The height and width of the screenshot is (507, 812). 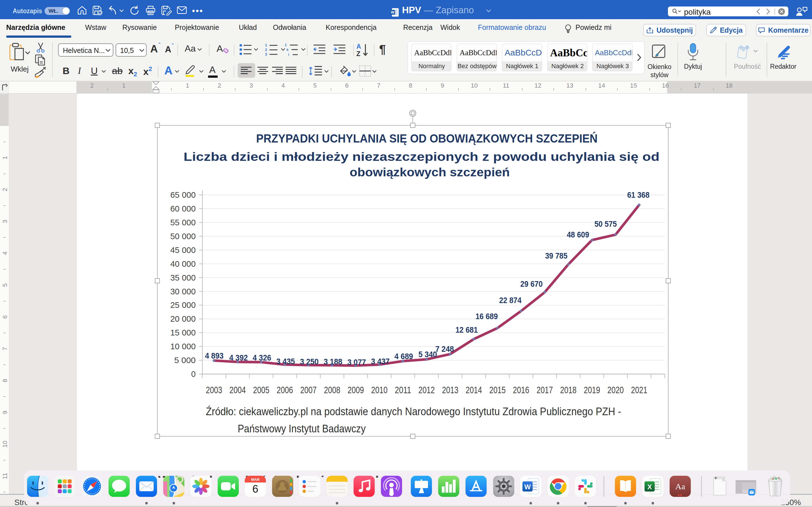 I want to click on svg-text: 2009, so click(x=356, y=390).